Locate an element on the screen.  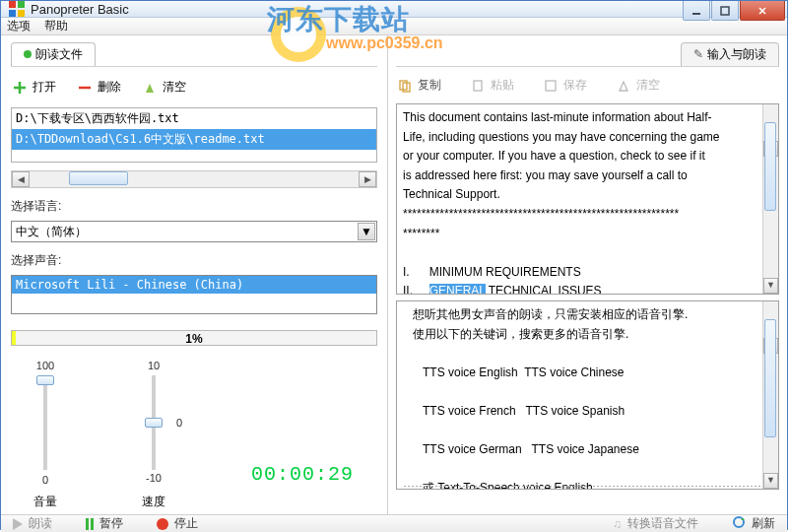
convert-button: ♫ 转换语音文件 is located at coordinates (656, 524).